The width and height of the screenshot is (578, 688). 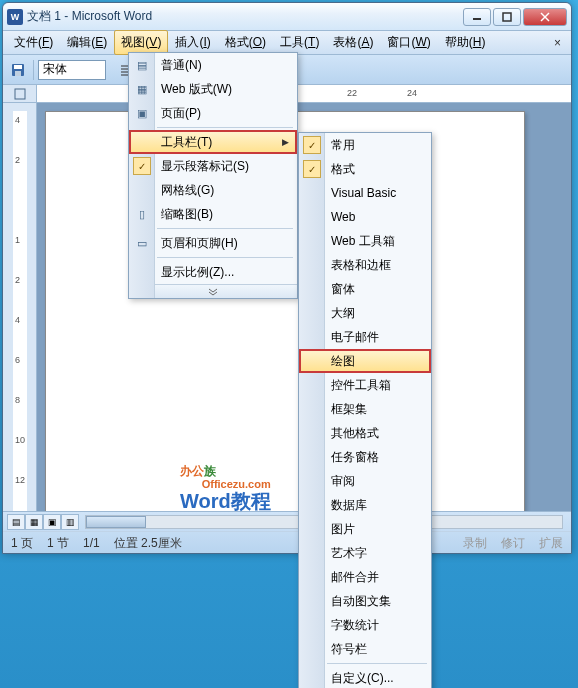 What do you see at coordinates (34, 522) in the screenshot?
I see `view-web-button: ▦` at bounding box center [34, 522].